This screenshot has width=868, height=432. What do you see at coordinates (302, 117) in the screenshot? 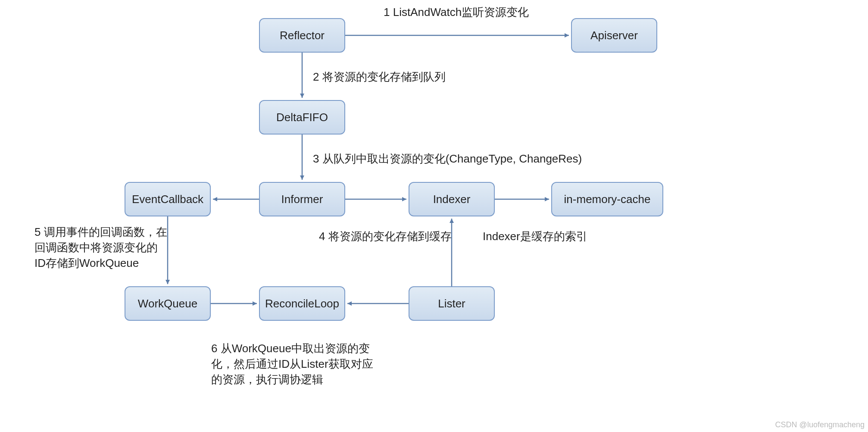
I see `node-deltafifo: DeltaFIFO` at bounding box center [302, 117].